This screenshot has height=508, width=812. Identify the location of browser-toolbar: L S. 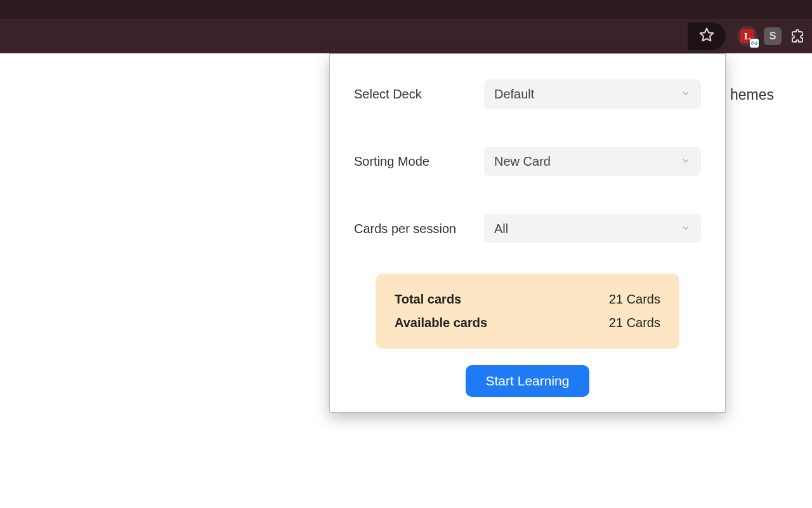
(406, 36).